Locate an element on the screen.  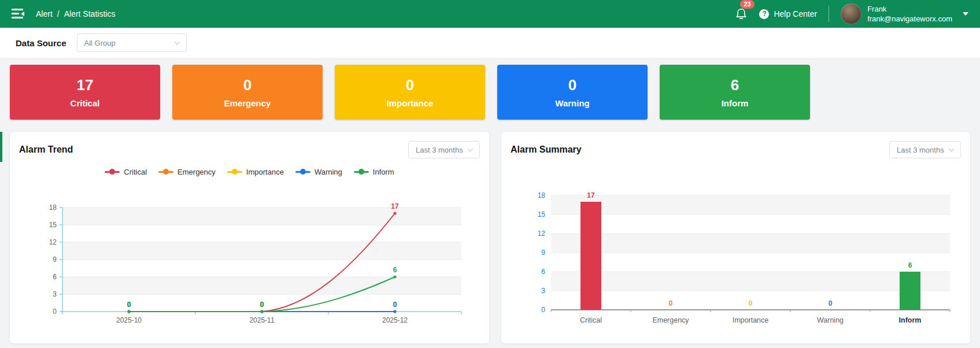
legend-item-critical: Critical is located at coordinates (126, 172).